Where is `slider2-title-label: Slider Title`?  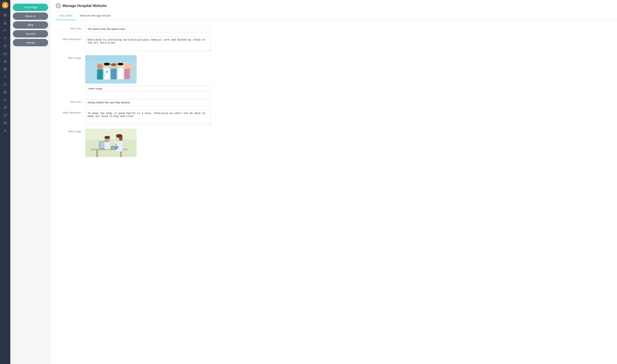
slider2-title-label: Slider Title is located at coordinates (71, 101).